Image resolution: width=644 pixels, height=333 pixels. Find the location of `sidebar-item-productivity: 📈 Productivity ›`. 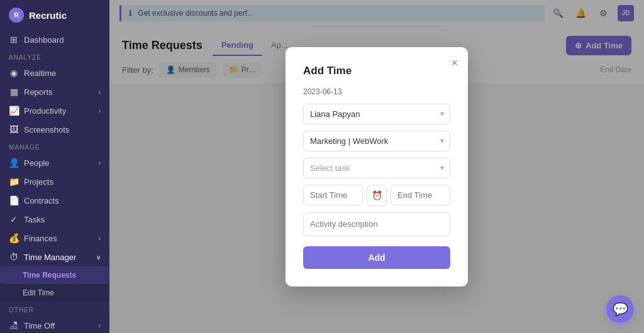

sidebar-item-productivity: 📈 Productivity › is located at coordinates (55, 111).